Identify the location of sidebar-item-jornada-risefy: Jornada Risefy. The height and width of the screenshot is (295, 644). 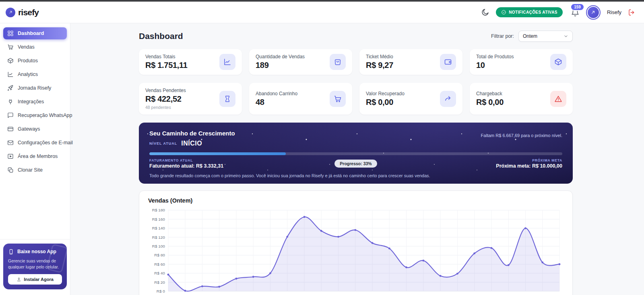
(35, 88).